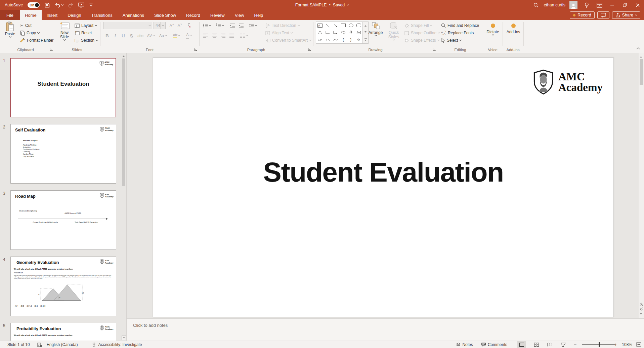 The image size is (644, 348). Describe the element at coordinates (638, 48) in the screenshot. I see `collapse-ribbon-button` at that location.